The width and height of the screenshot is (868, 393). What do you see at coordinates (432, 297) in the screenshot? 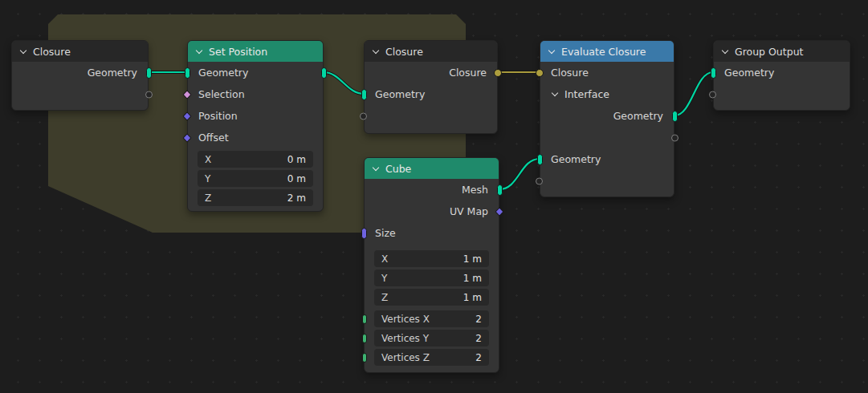
I see `value-field-size-z: Z 1 m` at bounding box center [432, 297].